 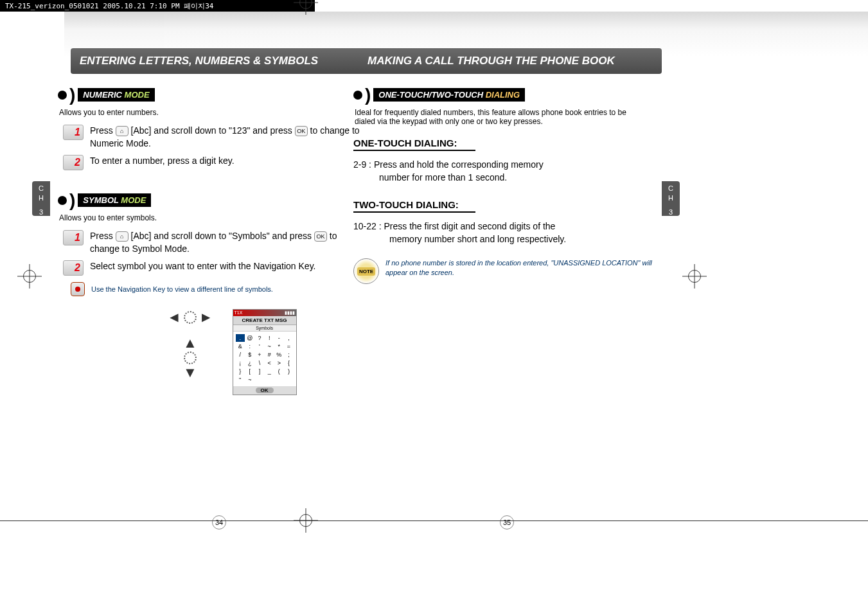 I want to click on symbol-cell: -, so click(x=279, y=338).